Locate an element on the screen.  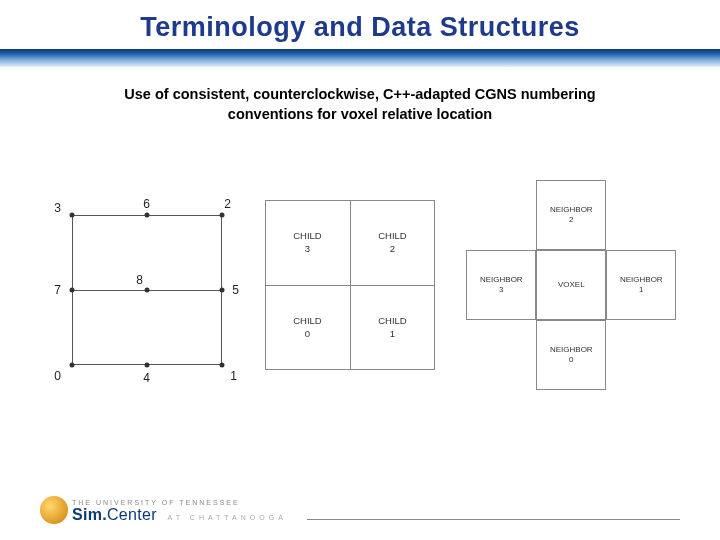
child-cell-3: CHILD3 is located at coordinates (308, 242).